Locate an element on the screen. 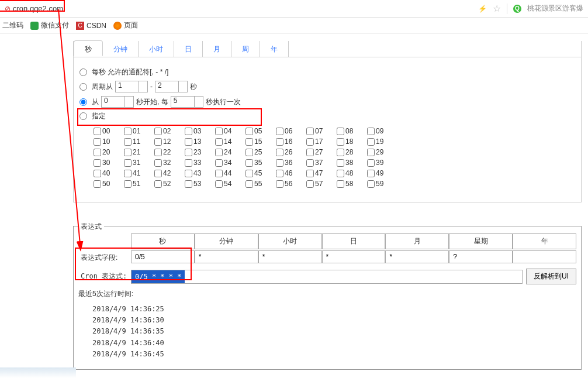  browser-address-bar: ⊘ cron.qqe2.com ⚡ ☆ Q 桃花源景区游客爆 is located at coordinates (294, 9).